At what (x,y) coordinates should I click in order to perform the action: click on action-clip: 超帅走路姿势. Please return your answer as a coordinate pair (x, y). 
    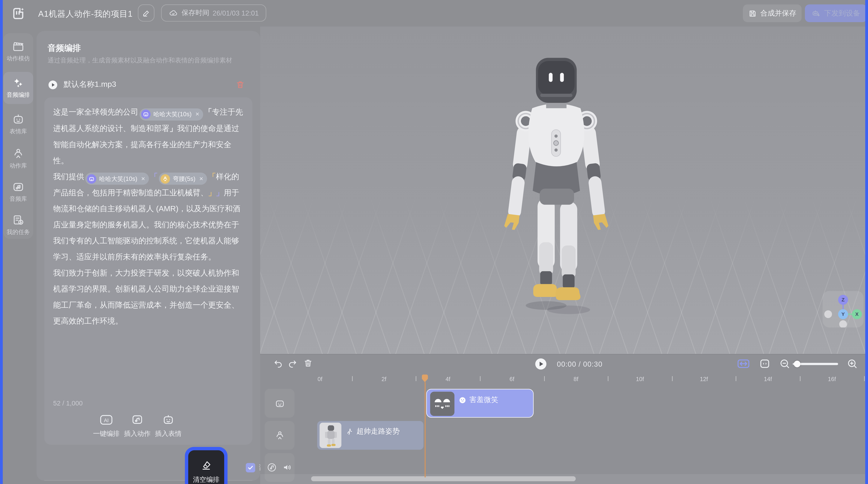
    Looking at the image, I should click on (370, 435).